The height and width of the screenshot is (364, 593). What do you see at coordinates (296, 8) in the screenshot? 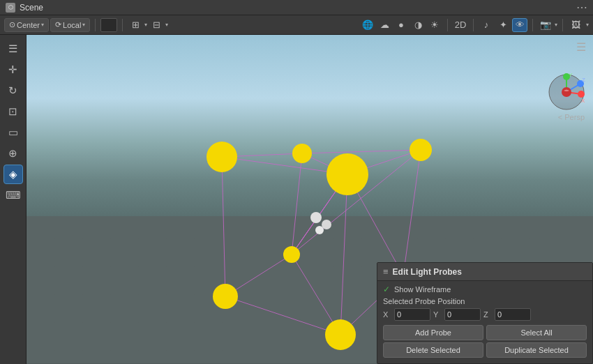
I see `title-bar: ⬡ Scene ⋯` at bounding box center [296, 8].